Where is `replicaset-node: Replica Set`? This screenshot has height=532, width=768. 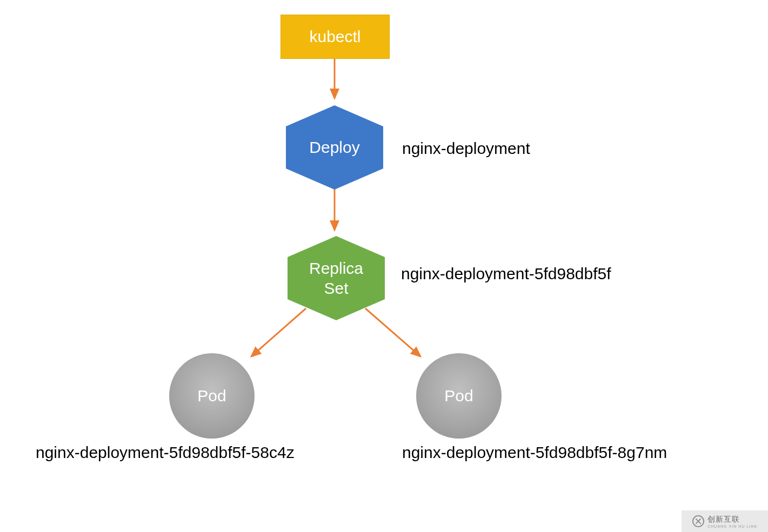 replicaset-node: Replica Set is located at coordinates (336, 278).